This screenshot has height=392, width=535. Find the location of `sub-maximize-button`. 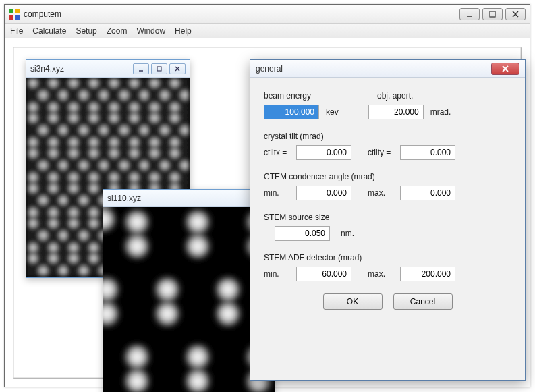

sub-maximize-button is located at coordinates (159, 69).